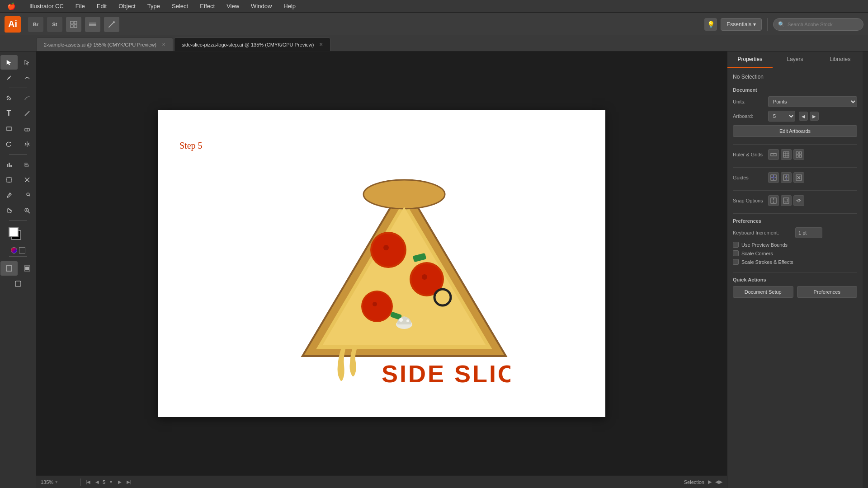 The height and width of the screenshot is (488, 868). I want to click on close-tab-0: ✕, so click(164, 44).